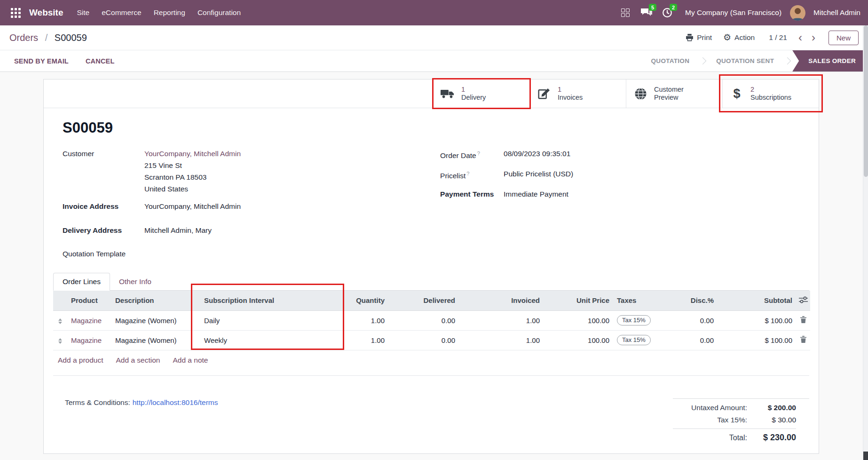 This screenshot has height=460, width=868. I want to click on tax-line: Tax 15%: $ 30.00, so click(734, 420).